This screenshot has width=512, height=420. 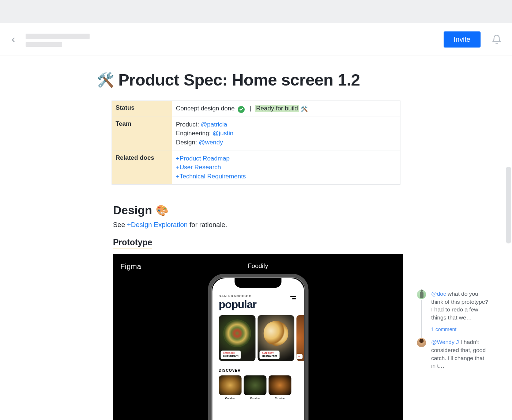 I want to click on figma-file-title: Foodify, so click(x=258, y=266).